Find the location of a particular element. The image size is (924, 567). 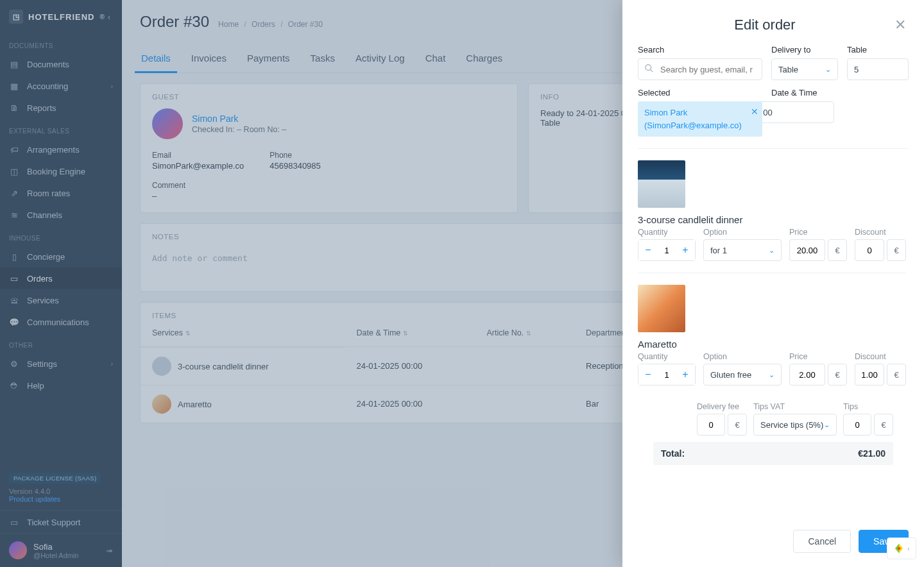

tips-vat-label: Tips VAT is located at coordinates (795, 407).